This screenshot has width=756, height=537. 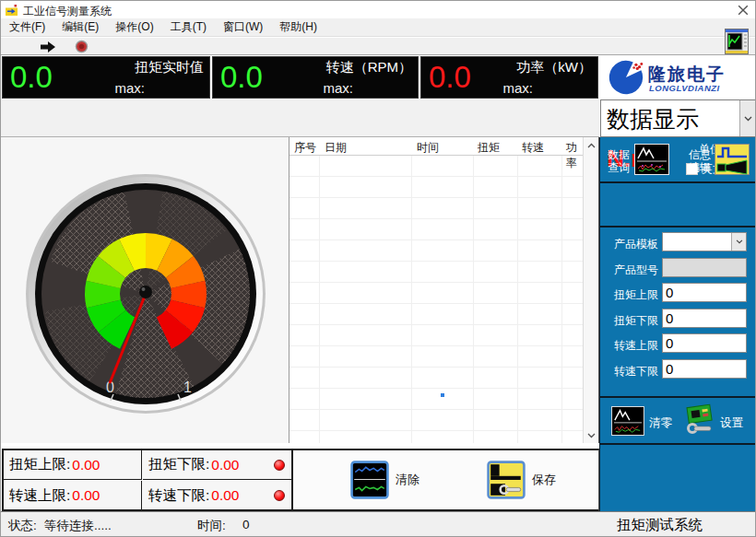 What do you see at coordinates (146, 292) in the screenshot?
I see `gauge-hub` at bounding box center [146, 292].